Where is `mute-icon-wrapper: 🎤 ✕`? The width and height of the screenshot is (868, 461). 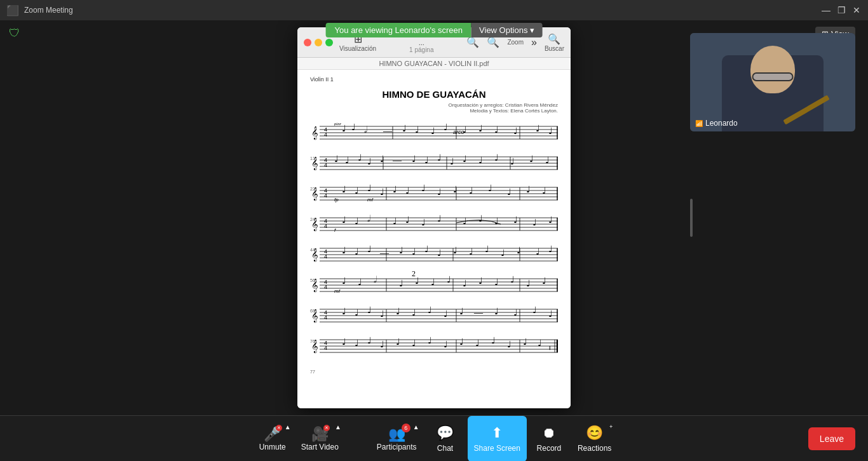
mute-icon-wrapper: 🎤 ✕ is located at coordinates (272, 434).